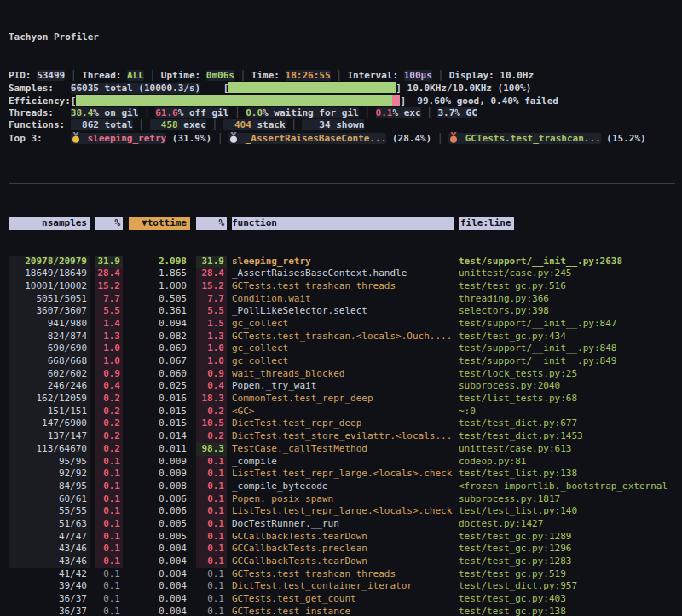 Image resolution: width=682 pixels, height=616 pixels. I want to click on column-header-tottime: ▼tottime, so click(159, 223).